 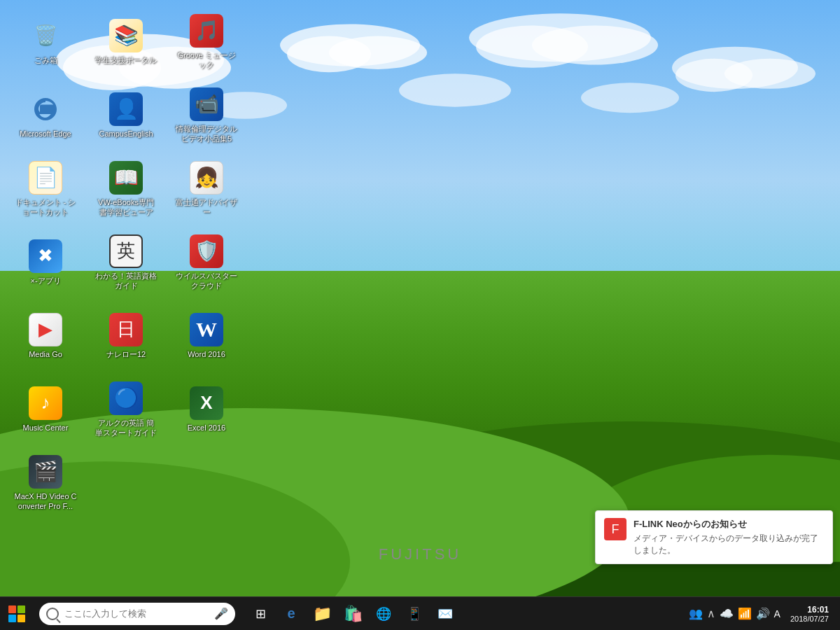 What do you see at coordinates (206, 31) in the screenshot?
I see `icon-image-groove: 🎵` at bounding box center [206, 31].